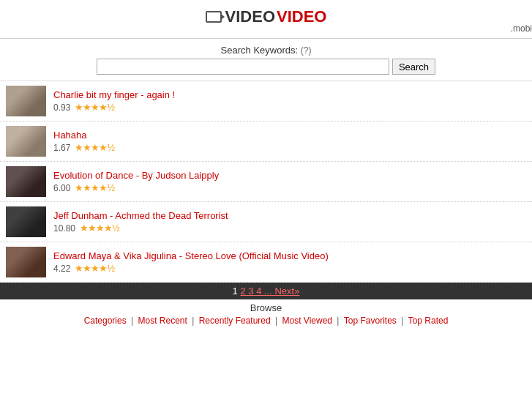 Image resolution: width=532 pixels, height=399 pixels. Describe the element at coordinates (266, 223) in the screenshot. I see `video-item: Jeff Dunham - Achmed the Dead Terrorist1…` at that location.